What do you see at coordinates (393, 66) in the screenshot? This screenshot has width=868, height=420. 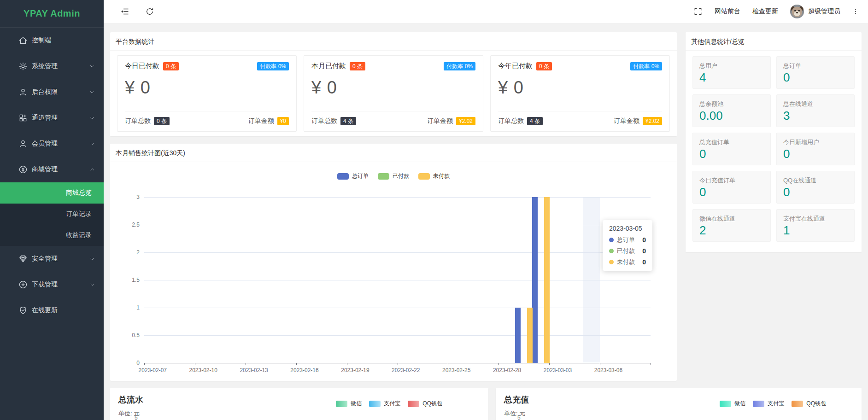 I see `stat-card-header: 本月已付款0 条付款率 0%` at bounding box center [393, 66].